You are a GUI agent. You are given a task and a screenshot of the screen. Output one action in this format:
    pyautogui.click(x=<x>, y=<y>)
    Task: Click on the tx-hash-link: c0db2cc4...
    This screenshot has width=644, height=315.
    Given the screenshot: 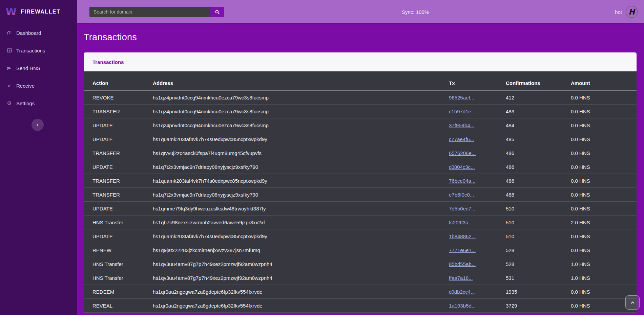 What is the action you would take?
    pyautogui.click(x=462, y=292)
    